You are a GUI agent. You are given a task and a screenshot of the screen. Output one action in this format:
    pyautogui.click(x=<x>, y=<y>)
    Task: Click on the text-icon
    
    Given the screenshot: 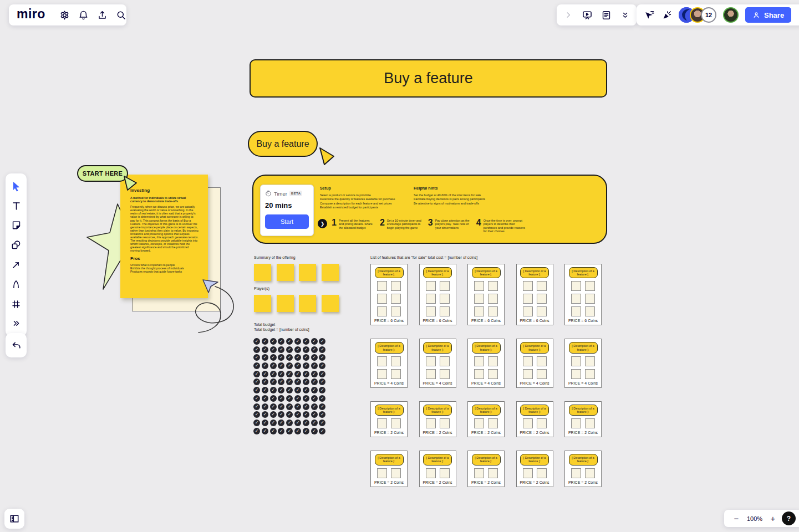 What is the action you would take?
    pyautogui.click(x=16, y=206)
    